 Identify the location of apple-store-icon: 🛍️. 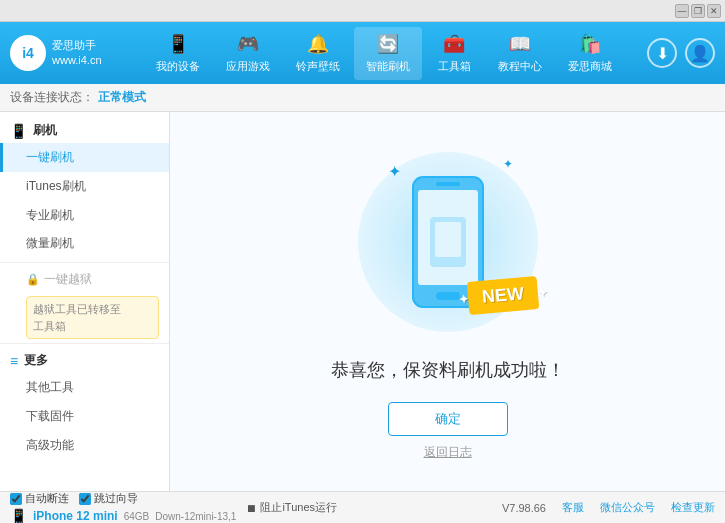
(590, 44).